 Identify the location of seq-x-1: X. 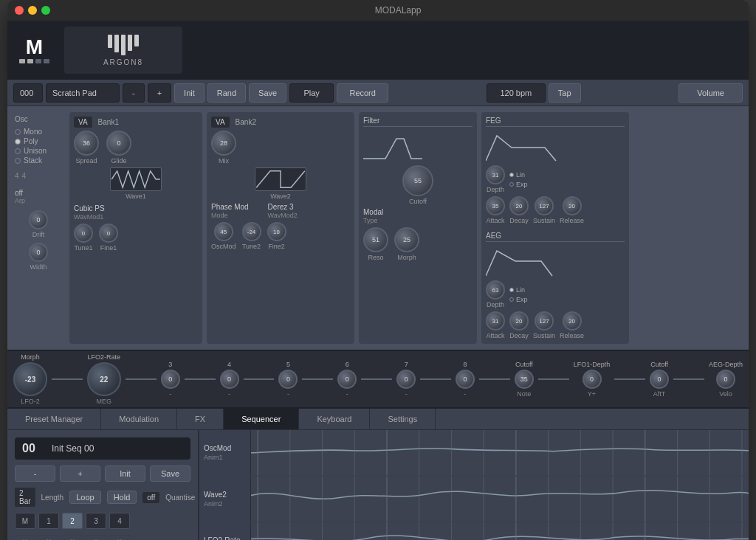
(49, 537).